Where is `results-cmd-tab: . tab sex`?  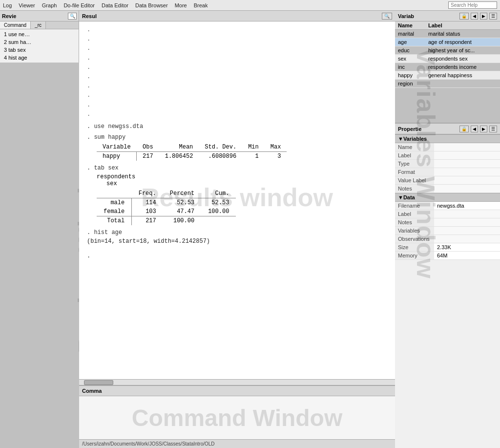
results-cmd-tab: . tab sex is located at coordinates (237, 168).